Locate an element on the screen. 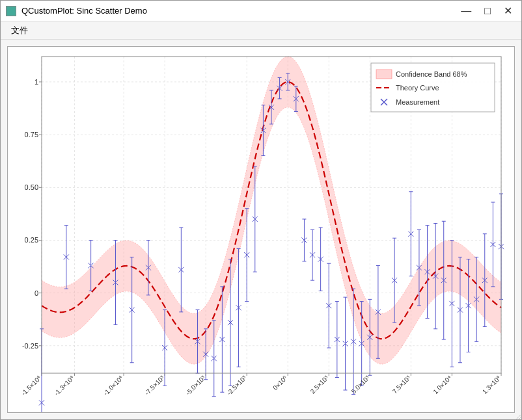 The width and height of the screenshot is (522, 420). menu-item-file: 文件 is located at coordinates (20, 31).